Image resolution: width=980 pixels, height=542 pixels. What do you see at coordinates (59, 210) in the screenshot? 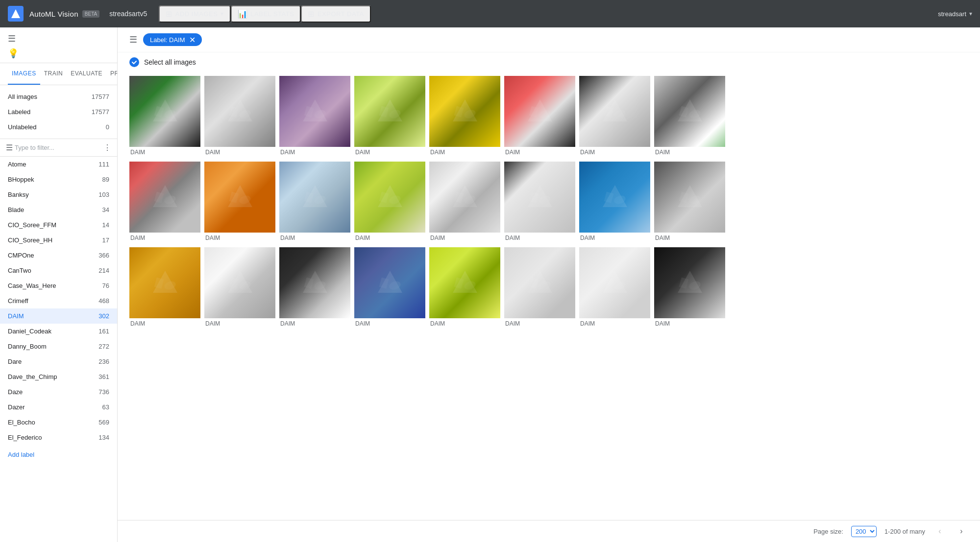
I see `label-item: Blade34` at bounding box center [59, 210].